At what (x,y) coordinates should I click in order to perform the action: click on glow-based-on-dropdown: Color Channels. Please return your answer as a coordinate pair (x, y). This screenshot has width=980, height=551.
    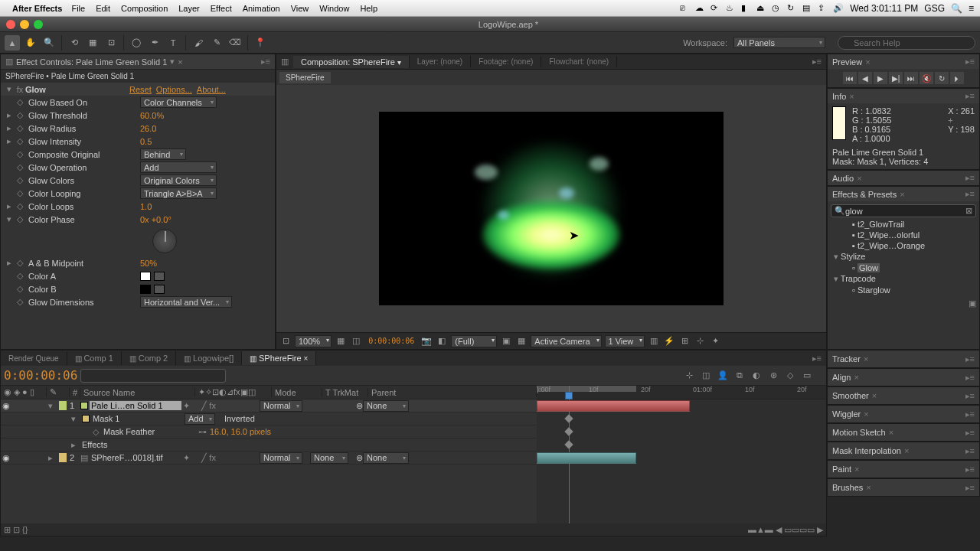
    Looking at the image, I should click on (178, 103).